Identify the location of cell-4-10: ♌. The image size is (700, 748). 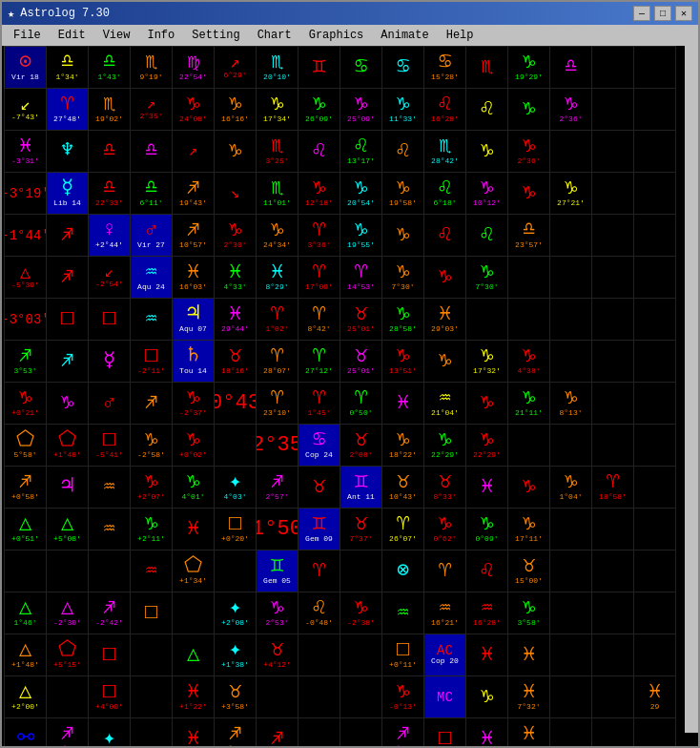
(444, 235).